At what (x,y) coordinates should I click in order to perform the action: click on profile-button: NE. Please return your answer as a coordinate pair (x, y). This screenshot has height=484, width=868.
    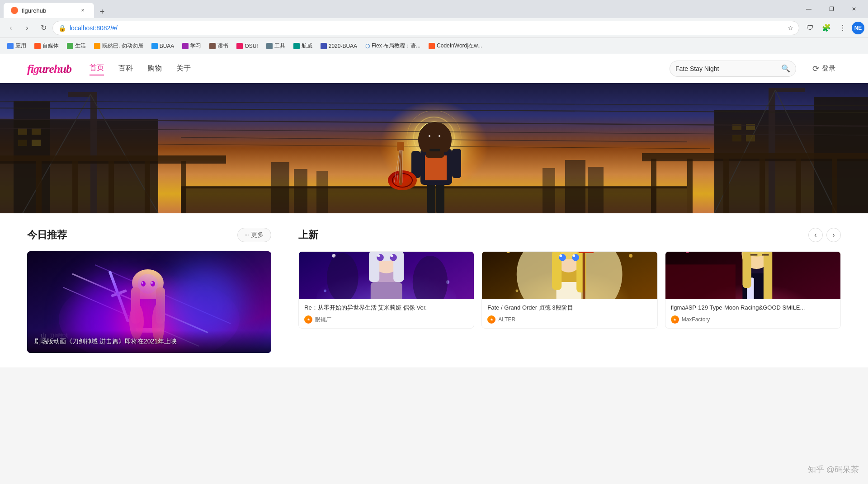
    Looking at the image, I should click on (858, 28).